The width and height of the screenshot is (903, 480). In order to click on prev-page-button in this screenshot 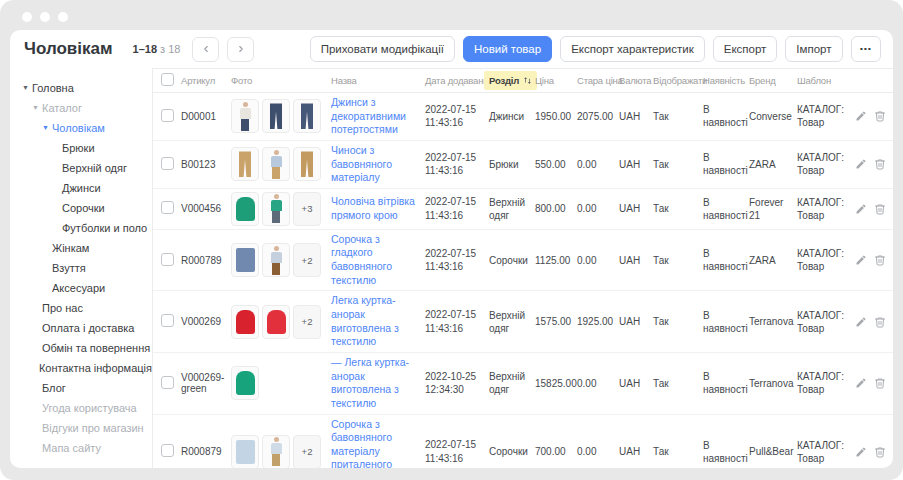, I will do `click(206, 50)`.